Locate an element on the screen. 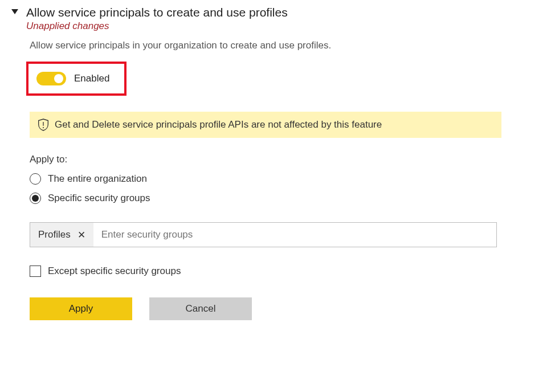 The height and width of the screenshot is (392, 559). checkbox-label: Except specific security groups is located at coordinates (114, 271).